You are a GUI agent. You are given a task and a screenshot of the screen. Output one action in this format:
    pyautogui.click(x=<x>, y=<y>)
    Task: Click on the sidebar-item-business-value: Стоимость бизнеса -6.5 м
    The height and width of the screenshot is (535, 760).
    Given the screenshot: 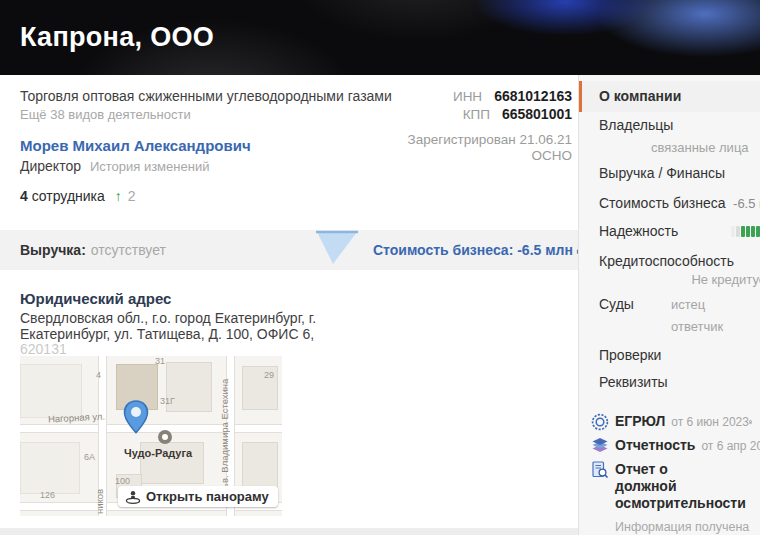 What is the action you would take?
    pyautogui.click(x=670, y=204)
    